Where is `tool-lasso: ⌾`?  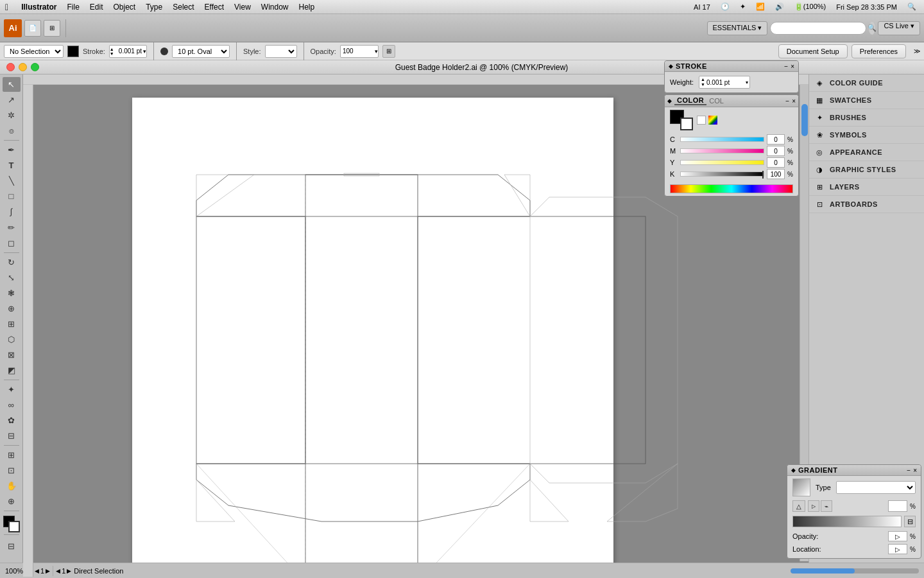
tool-lasso: ⌾ is located at coordinates (12, 131).